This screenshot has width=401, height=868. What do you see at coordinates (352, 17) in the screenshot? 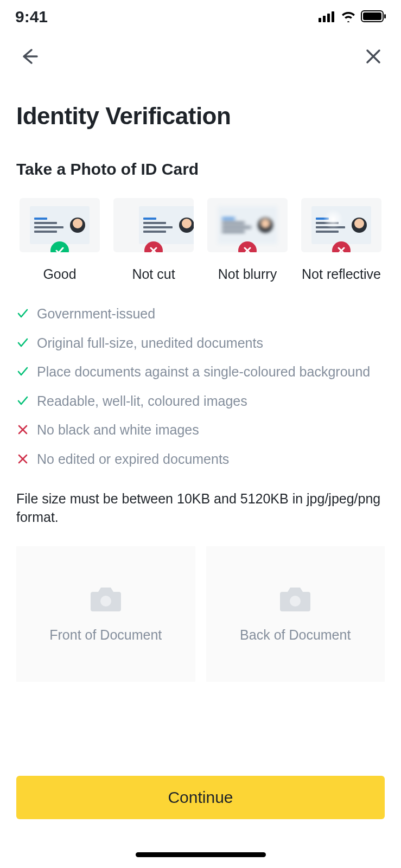
I see `status-indicators` at bounding box center [352, 17].